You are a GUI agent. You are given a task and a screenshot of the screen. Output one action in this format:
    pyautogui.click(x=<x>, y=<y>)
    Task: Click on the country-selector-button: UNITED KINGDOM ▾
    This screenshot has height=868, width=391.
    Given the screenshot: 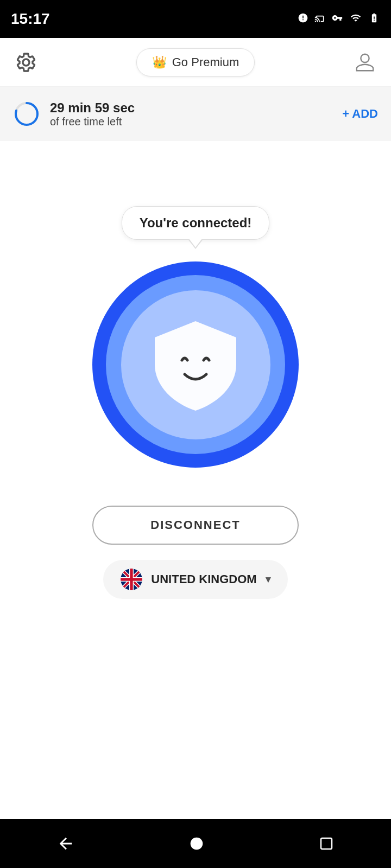 What is the action you would take?
    pyautogui.click(x=195, y=579)
    